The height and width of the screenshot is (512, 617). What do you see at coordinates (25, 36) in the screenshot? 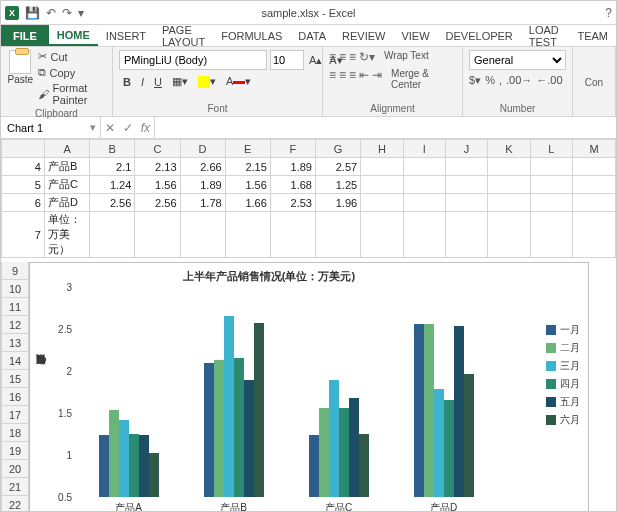
I see `tab-file: FILE` at bounding box center [25, 36].